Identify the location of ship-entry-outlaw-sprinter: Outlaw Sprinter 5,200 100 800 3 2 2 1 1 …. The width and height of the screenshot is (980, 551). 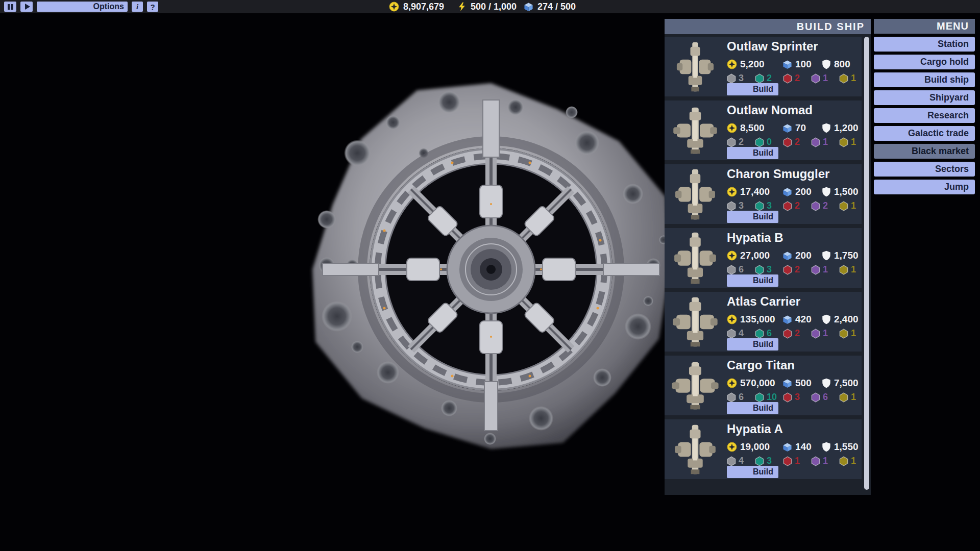
(763, 66).